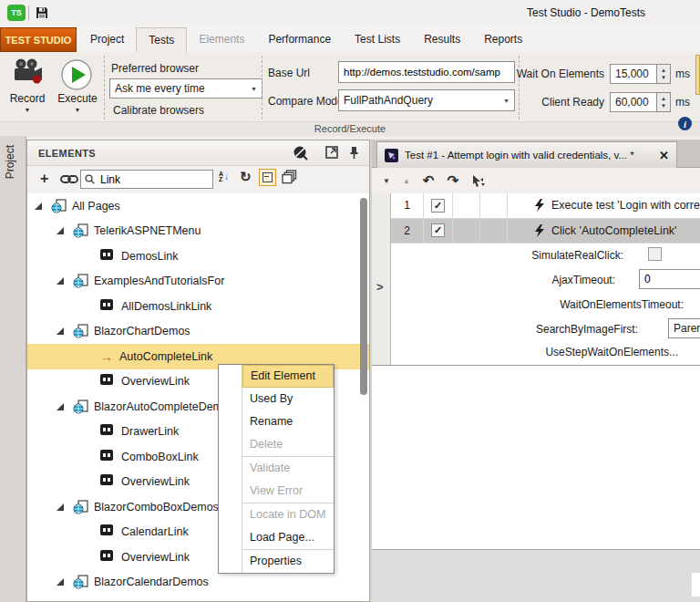 This screenshot has width=700, height=602. Describe the element at coordinates (354, 153) in the screenshot. I see `pin-icon` at that location.